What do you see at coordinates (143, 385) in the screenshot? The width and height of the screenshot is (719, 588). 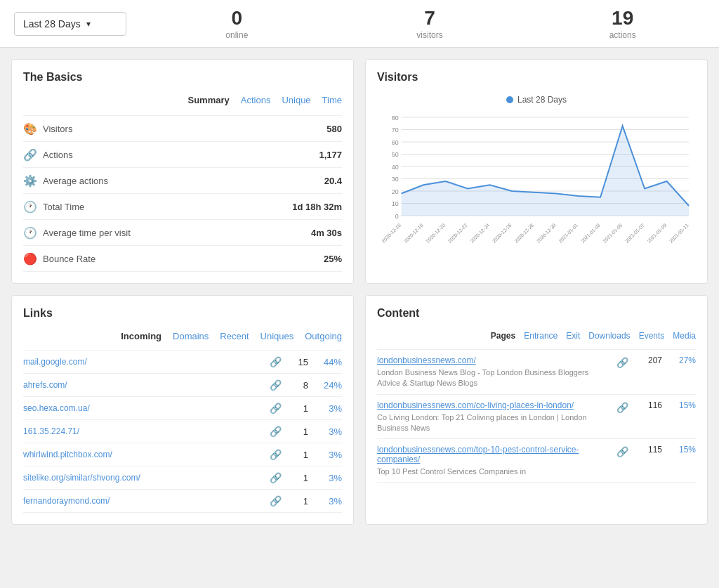 I see `links-url: ahrefs.com/` at bounding box center [143, 385].